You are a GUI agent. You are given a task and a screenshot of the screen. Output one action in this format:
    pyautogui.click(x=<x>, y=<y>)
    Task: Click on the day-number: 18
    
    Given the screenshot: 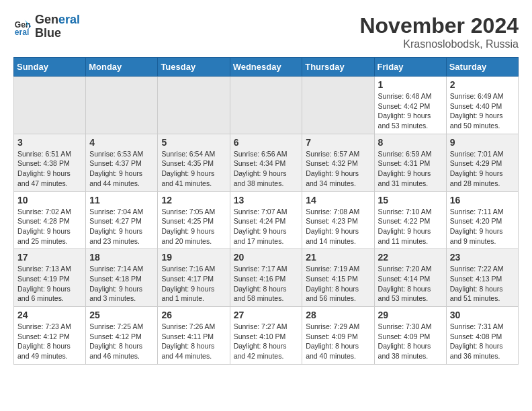 What is the action you would take?
    pyautogui.click(x=122, y=257)
    